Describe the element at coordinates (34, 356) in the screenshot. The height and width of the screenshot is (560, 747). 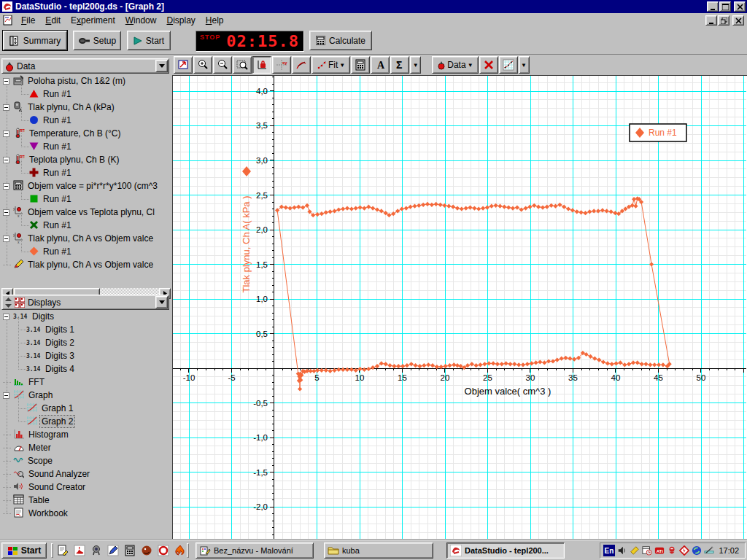
I see `svg-text: 3.14` at that location.